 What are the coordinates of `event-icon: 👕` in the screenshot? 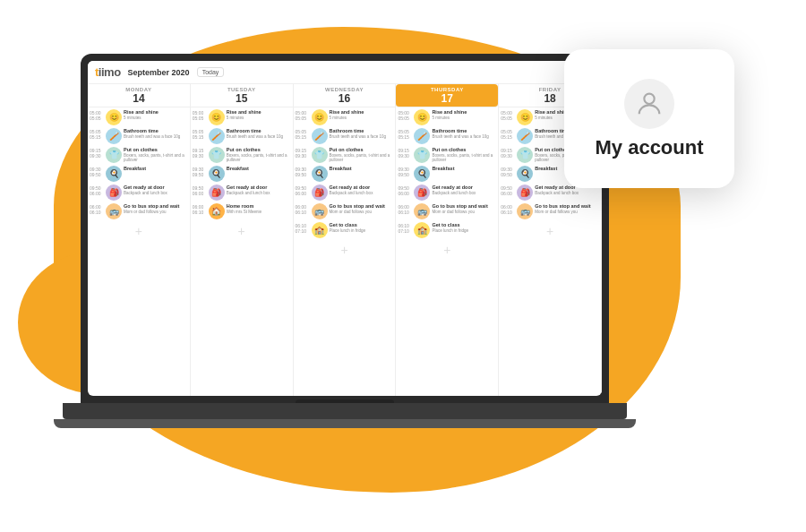 It's located at (320, 155).